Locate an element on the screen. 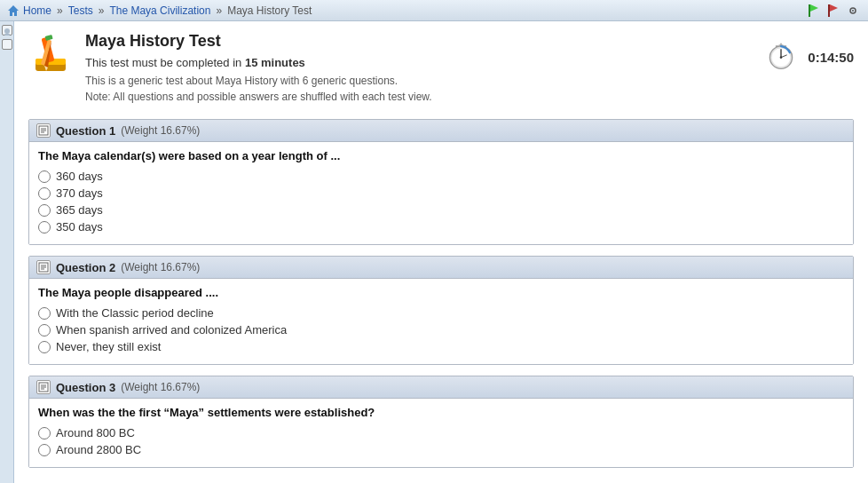  question-2-label: Question 2 is located at coordinates (85, 268).